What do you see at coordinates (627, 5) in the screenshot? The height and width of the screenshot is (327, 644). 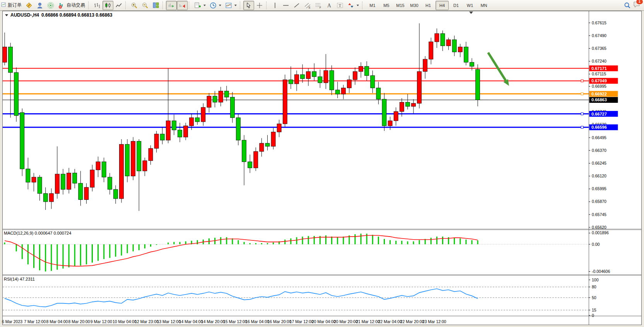 I see `search-button` at bounding box center [627, 5].